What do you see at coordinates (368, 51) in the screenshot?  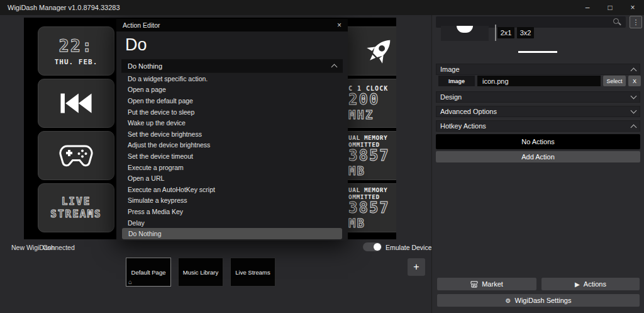 I see `rocket-widget-tile` at bounding box center [368, 51].